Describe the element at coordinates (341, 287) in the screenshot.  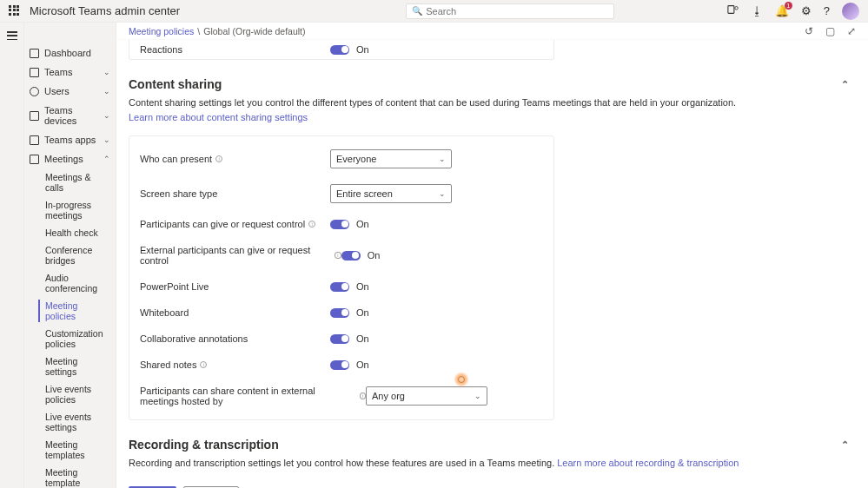
I see `powerpoint-live-row: PowerPoint Live On` at that location.